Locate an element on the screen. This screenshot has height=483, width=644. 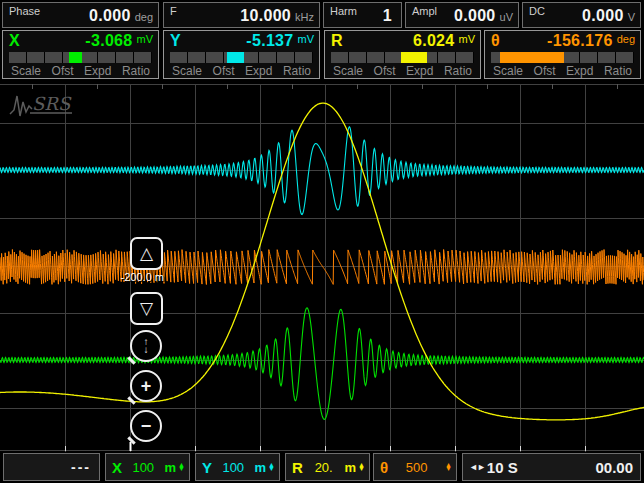
theta-scale-button: Scale is located at coordinates (508, 71).